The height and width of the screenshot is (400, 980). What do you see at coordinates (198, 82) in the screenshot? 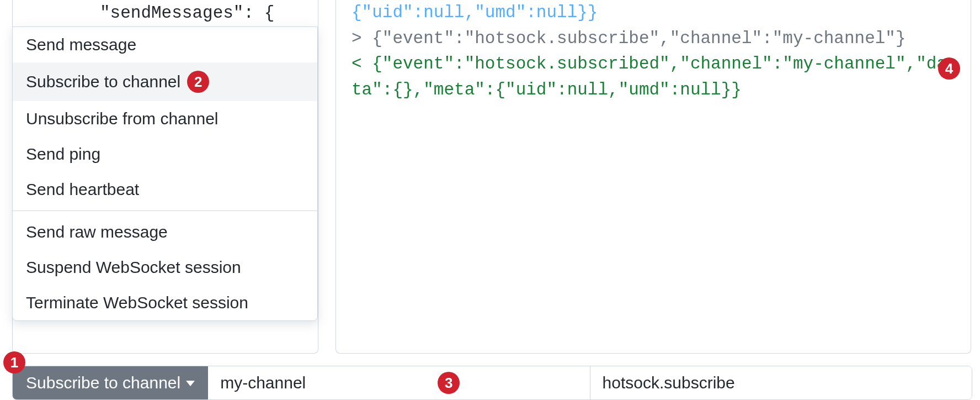
I see `annotation-badge-2: 2` at bounding box center [198, 82].